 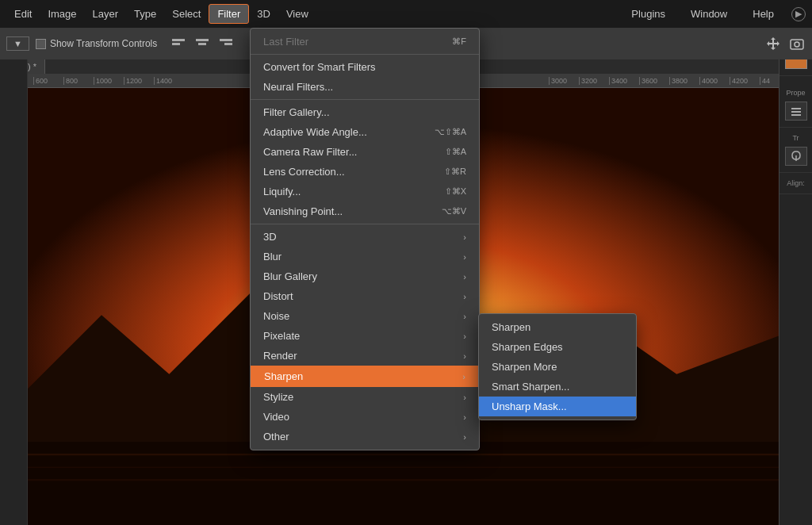 What do you see at coordinates (799, 14) in the screenshot?
I see `account-icon: ▶` at bounding box center [799, 14].